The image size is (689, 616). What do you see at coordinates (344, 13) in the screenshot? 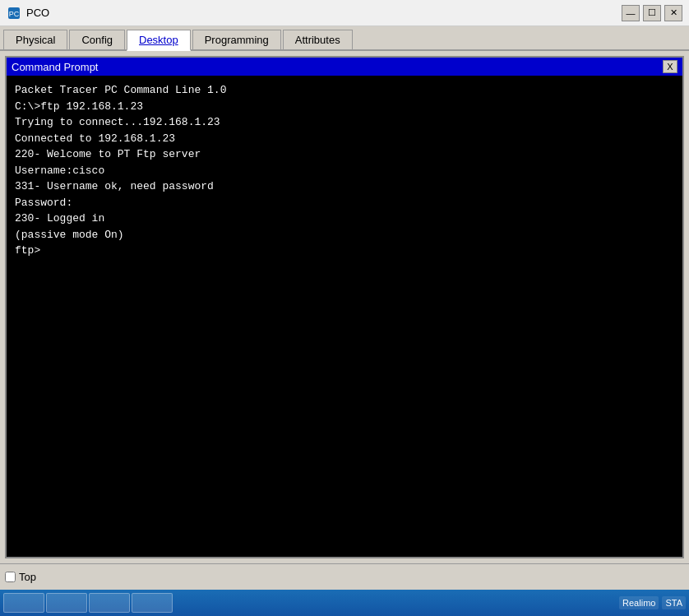
I see `title-bar: PC PCO — ☐ ✕` at bounding box center [344, 13].